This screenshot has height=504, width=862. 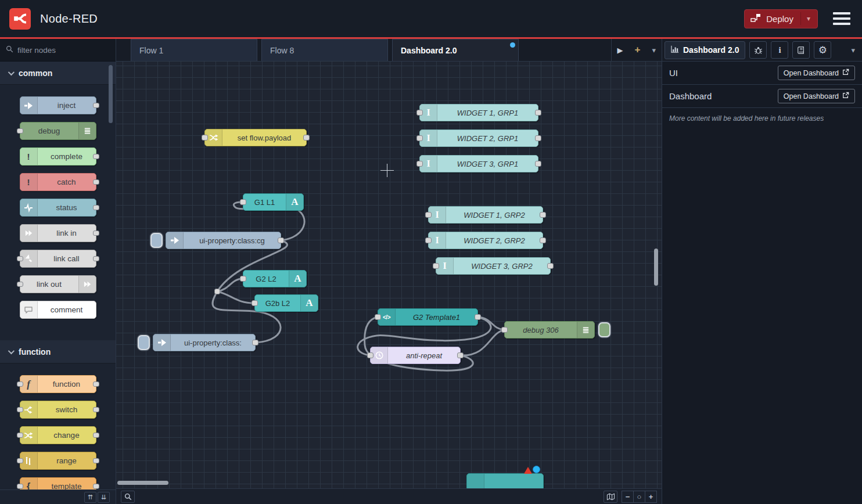 I want to click on canvas-vertical-scrollbar, so click(x=656, y=267).